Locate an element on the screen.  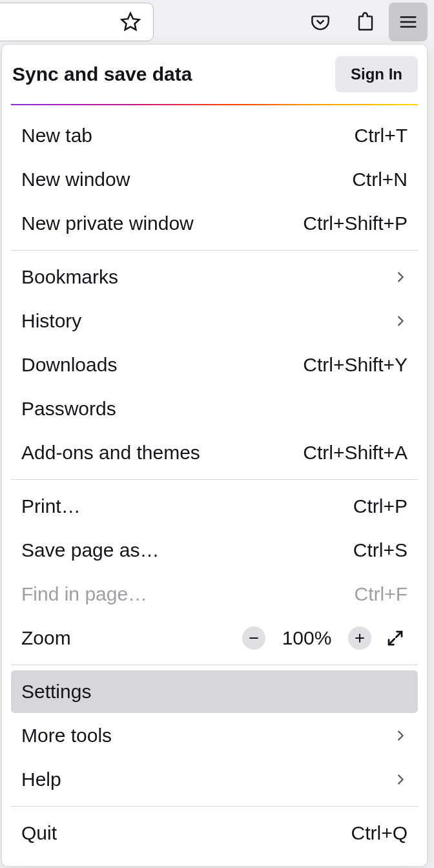
pocket-button is located at coordinates (320, 22).